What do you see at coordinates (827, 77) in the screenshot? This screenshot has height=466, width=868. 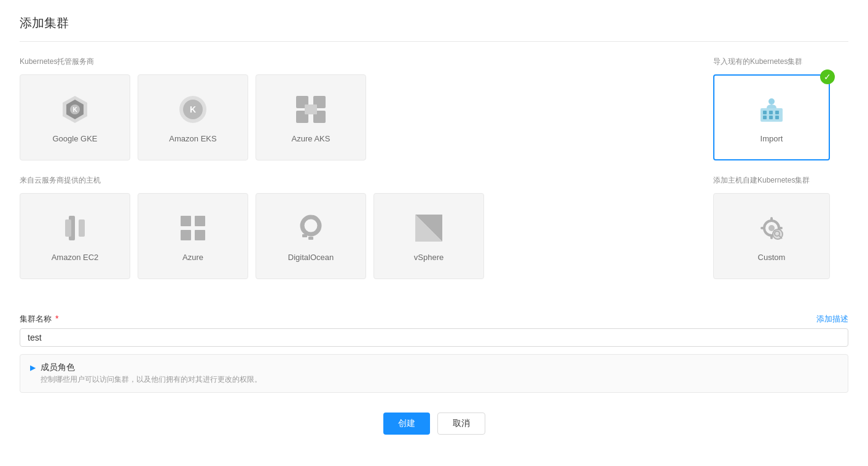 I see `selected-checkmark: ✓` at bounding box center [827, 77].